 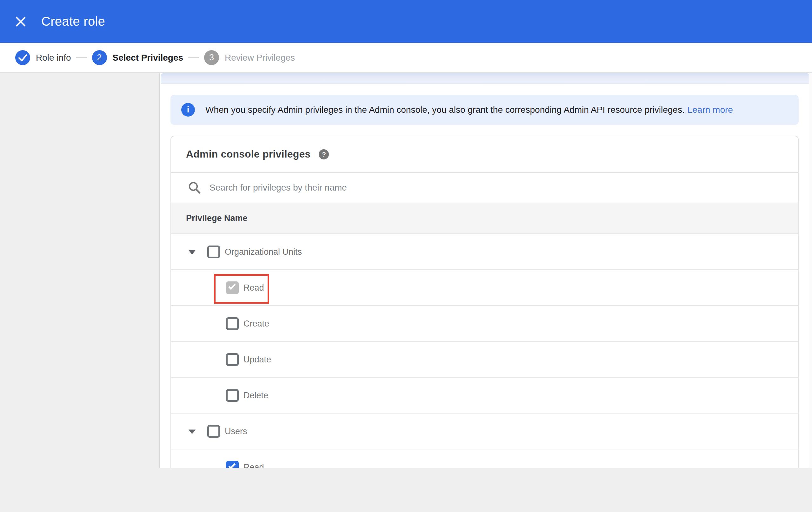 I want to click on vertical-scrollbar, so click(x=811, y=270).